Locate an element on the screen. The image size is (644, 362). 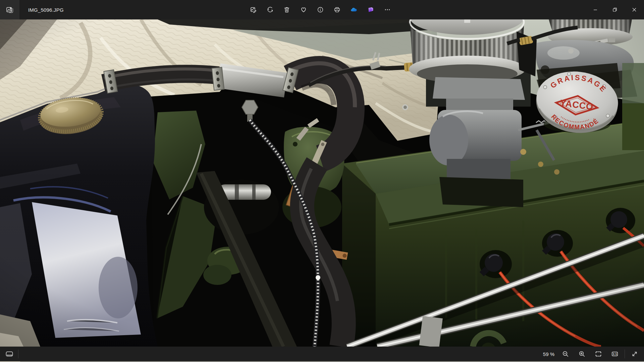
zoom-in-icon is located at coordinates (582, 354).